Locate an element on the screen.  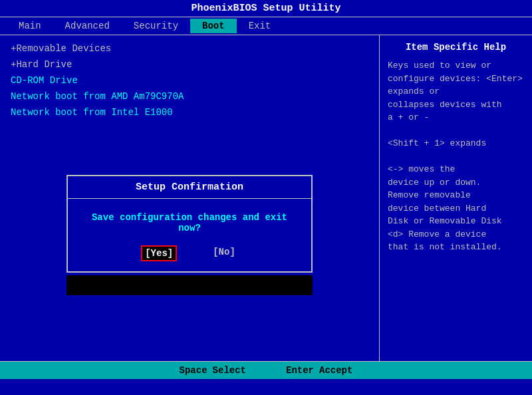
boot-item: +Hard Drive is located at coordinates (190, 65).